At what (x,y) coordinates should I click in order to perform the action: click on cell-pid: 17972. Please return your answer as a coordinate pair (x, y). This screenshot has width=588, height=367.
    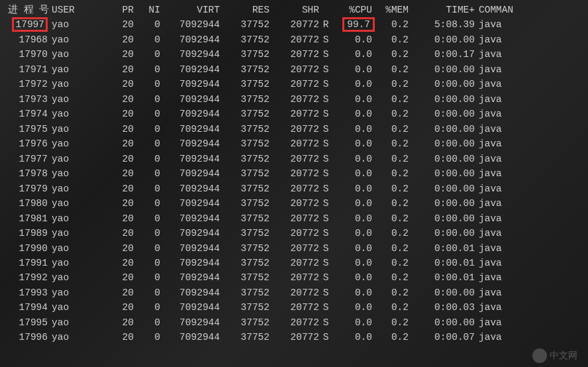
    Looking at the image, I should click on (28, 84).